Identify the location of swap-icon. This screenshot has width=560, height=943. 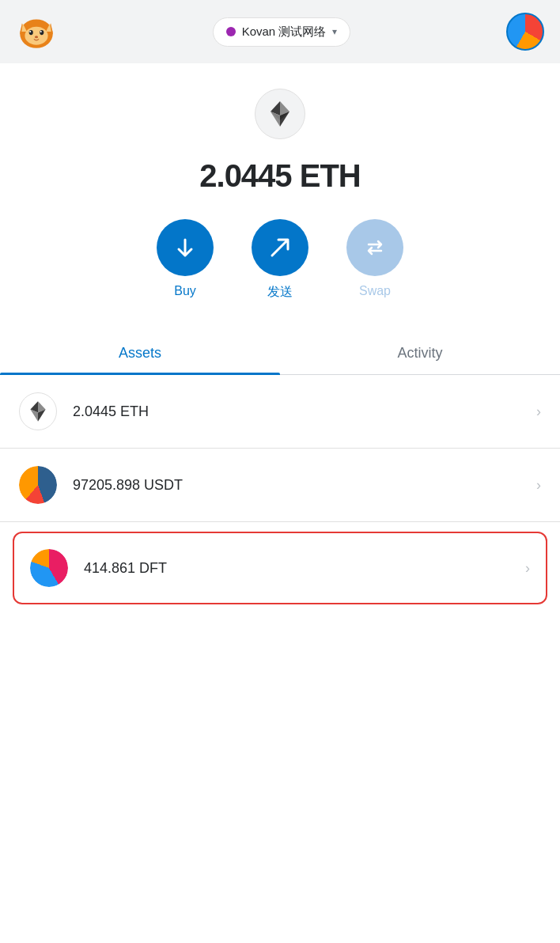
(375, 248).